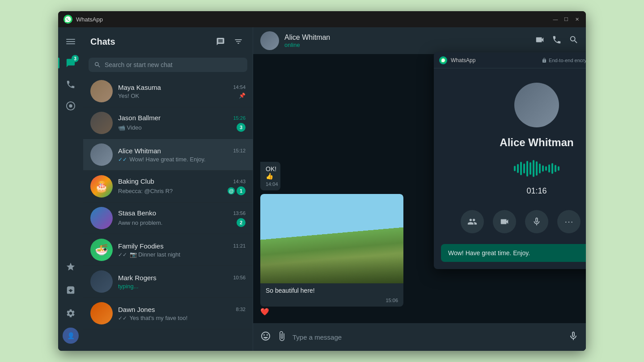 Image resolution: width=644 pixels, height=362 pixels. I want to click on video-call-button, so click(540, 41).